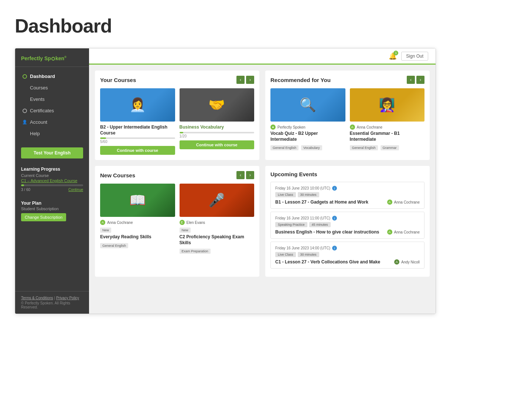  What do you see at coordinates (68, 298) in the screenshot?
I see `privacy-link: Privacy Policy` at bounding box center [68, 298].